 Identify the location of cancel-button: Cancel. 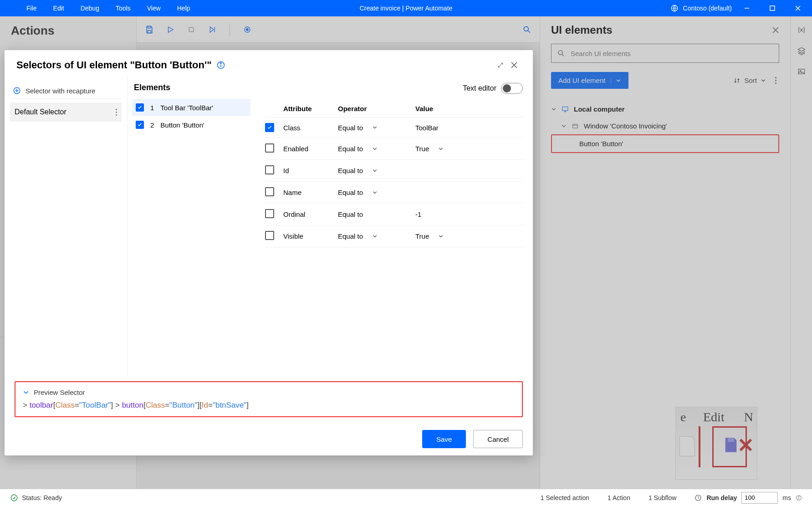
(498, 439).